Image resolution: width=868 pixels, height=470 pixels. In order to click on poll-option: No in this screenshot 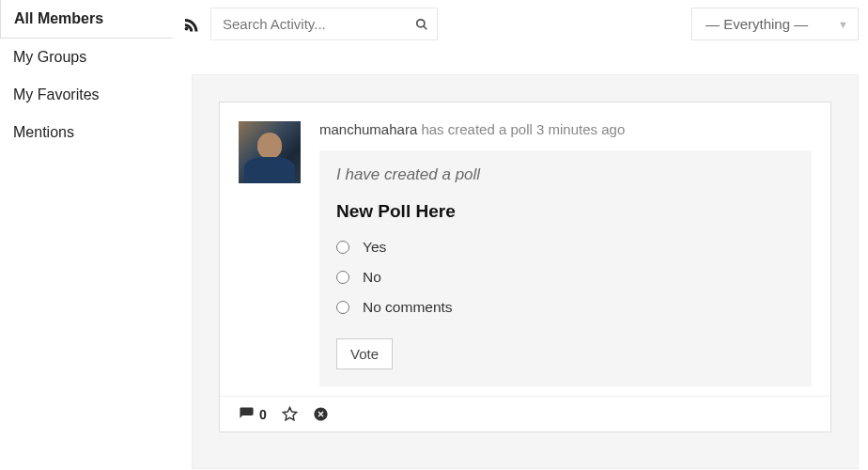, I will do `click(566, 277)`.